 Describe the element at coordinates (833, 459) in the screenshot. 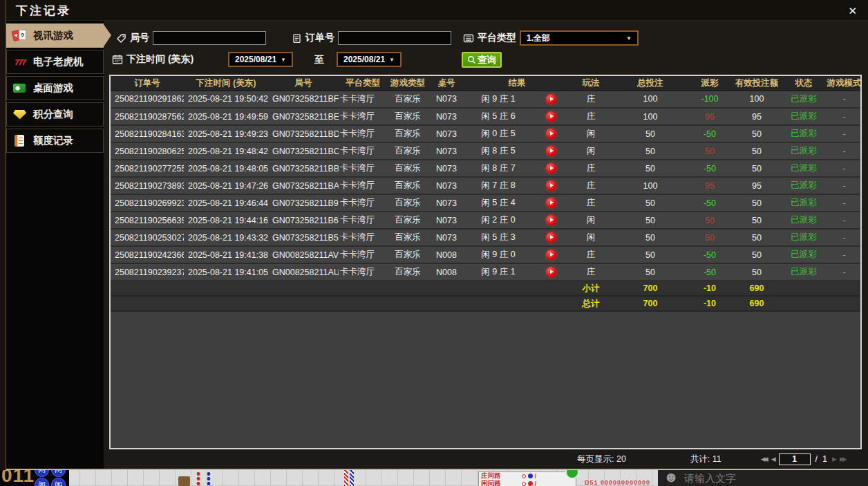

I see `next-page-button: ▶` at that location.